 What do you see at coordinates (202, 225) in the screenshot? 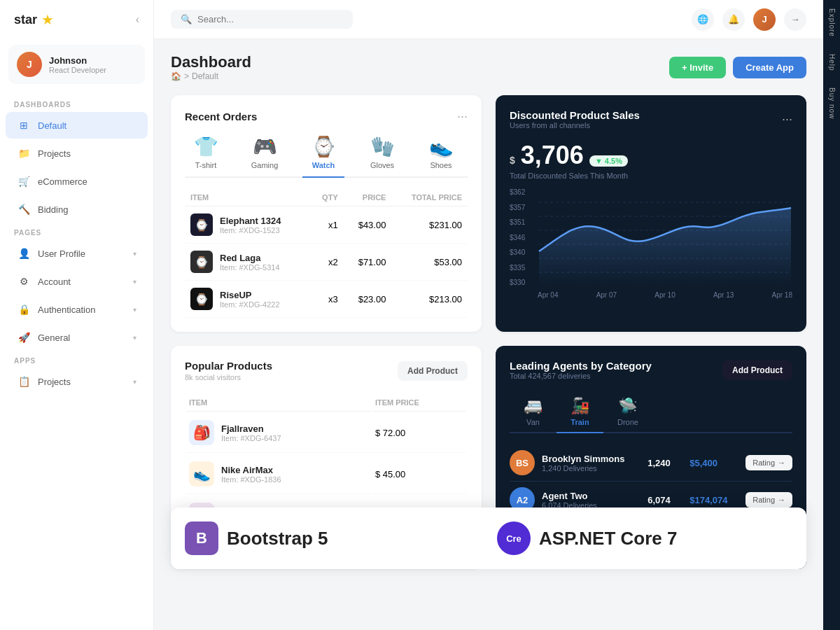
I see `item-thumb: ⌚` at bounding box center [202, 225].